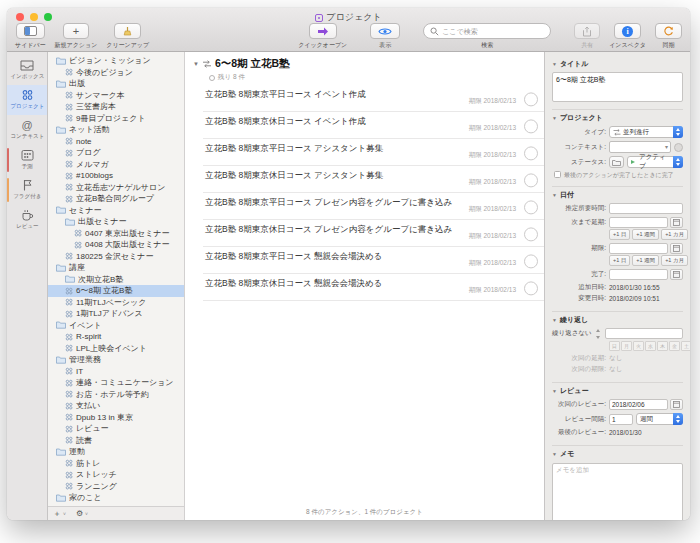 The height and width of the screenshot is (543, 700). I want to click on sidebar-project: 読書, so click(116, 441).